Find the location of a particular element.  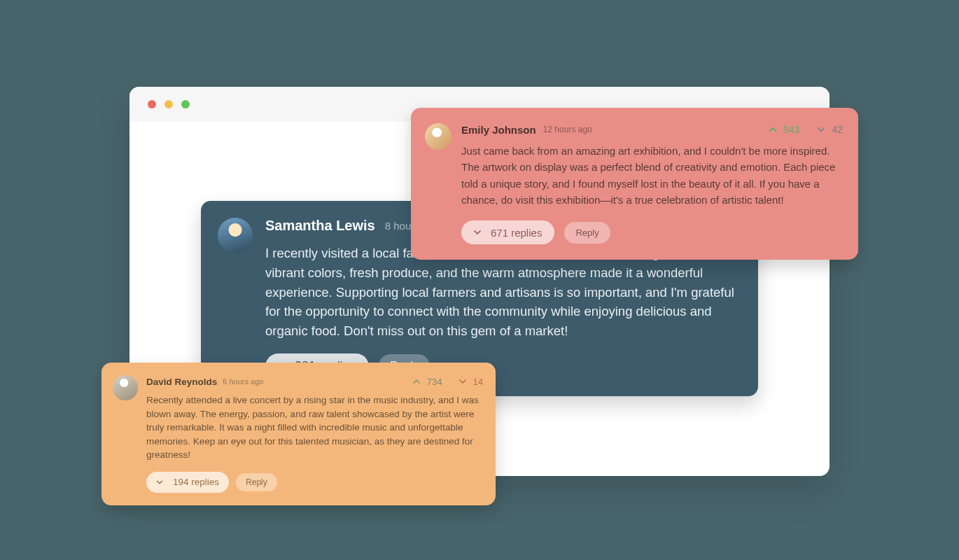

downvote-count: 42 is located at coordinates (837, 130).